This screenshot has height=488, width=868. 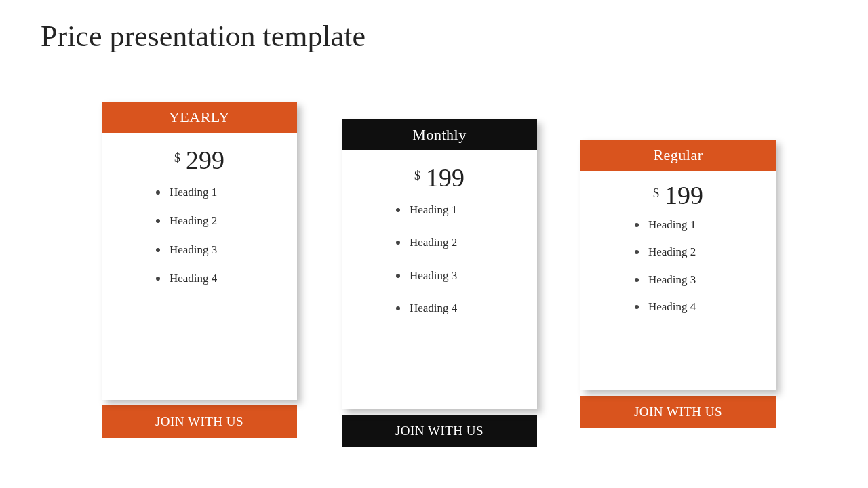 What do you see at coordinates (199, 158) in the screenshot?
I see `price: $ 299` at bounding box center [199, 158].